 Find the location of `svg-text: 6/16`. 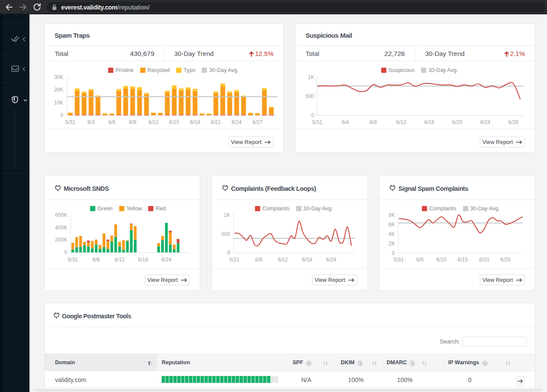

svg-text: 6/16 is located at coordinates (430, 122).